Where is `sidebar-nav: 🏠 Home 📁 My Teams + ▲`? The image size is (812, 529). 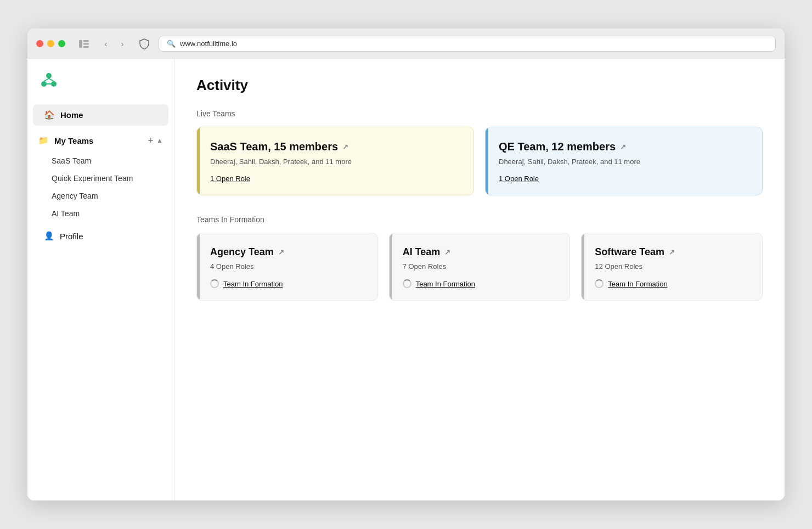
sidebar-nav: 🏠 Home 📁 My Teams + ▲ is located at coordinates (101, 297).